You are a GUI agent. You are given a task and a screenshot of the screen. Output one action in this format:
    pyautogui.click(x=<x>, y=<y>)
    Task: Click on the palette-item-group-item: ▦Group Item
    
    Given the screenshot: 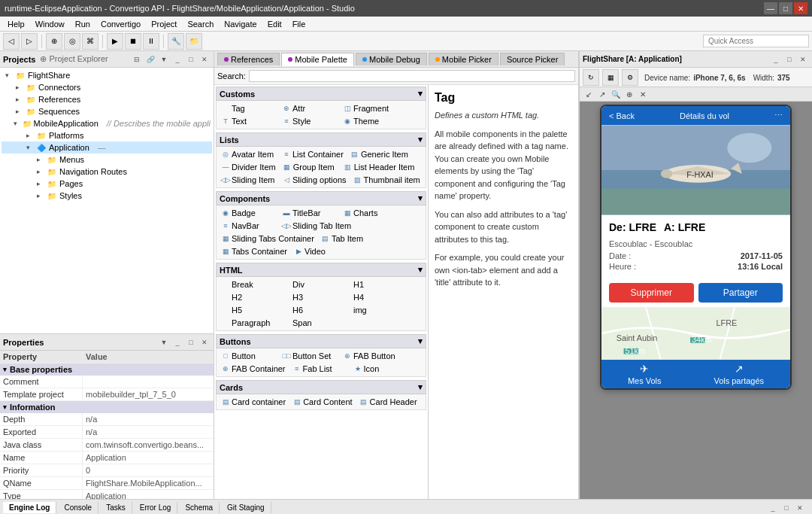 What is the action you would take?
    pyautogui.click(x=310, y=167)
    